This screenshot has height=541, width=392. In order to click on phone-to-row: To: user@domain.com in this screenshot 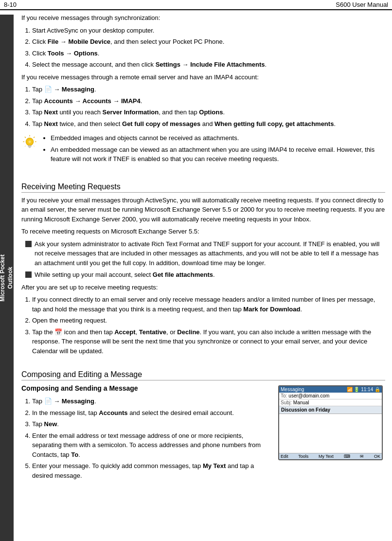, I will do `click(331, 396)`.